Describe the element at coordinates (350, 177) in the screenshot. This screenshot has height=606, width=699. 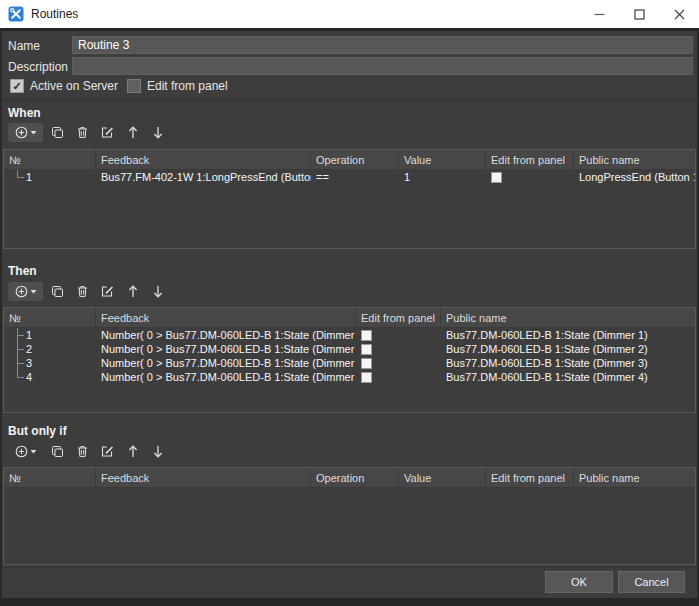
I see `table-row: 1Bus77.FM-402-1W 1:LongPressEnd (Button …` at that location.